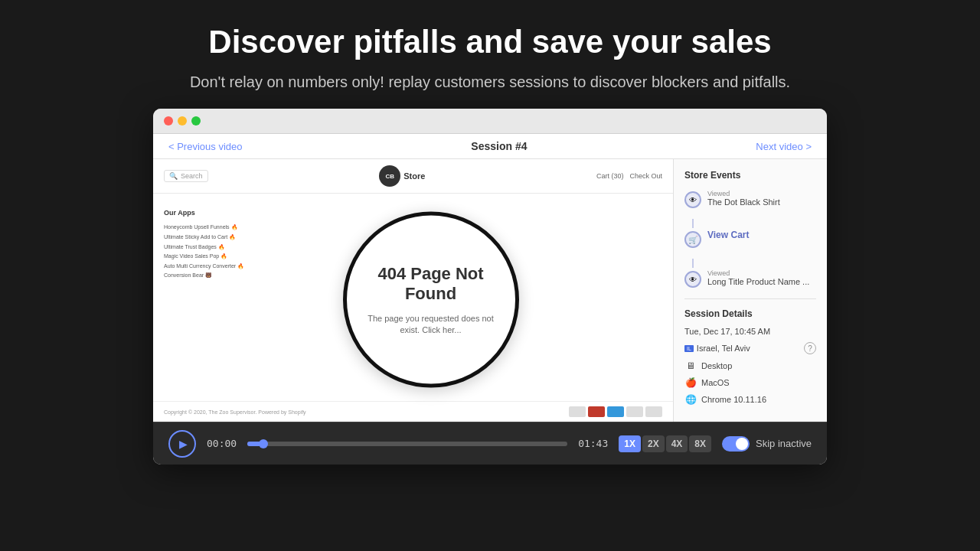 Image resolution: width=980 pixels, height=551 pixels. Describe the element at coordinates (715, 383) in the screenshot. I see `os-text: MacOS` at that location.